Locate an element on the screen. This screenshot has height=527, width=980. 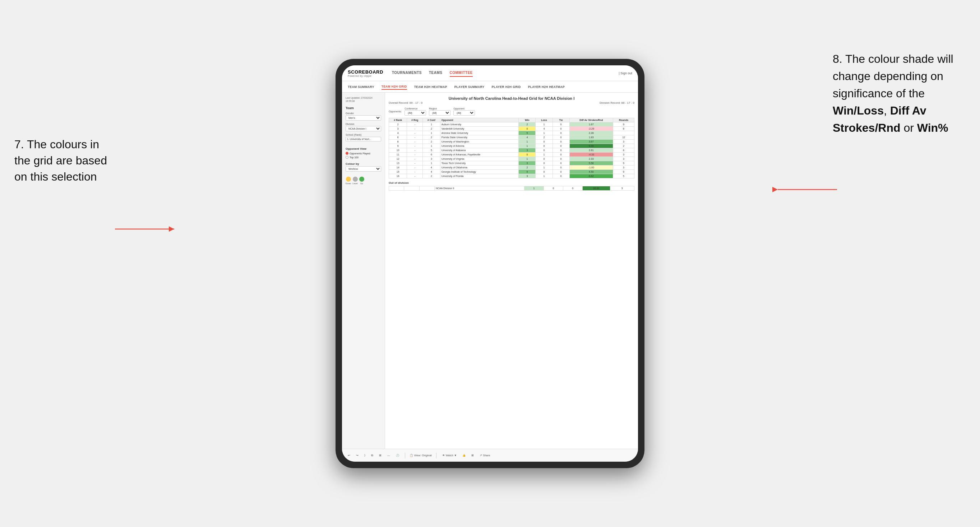
toolbar-forward: ⟩ is located at coordinates (365, 456).